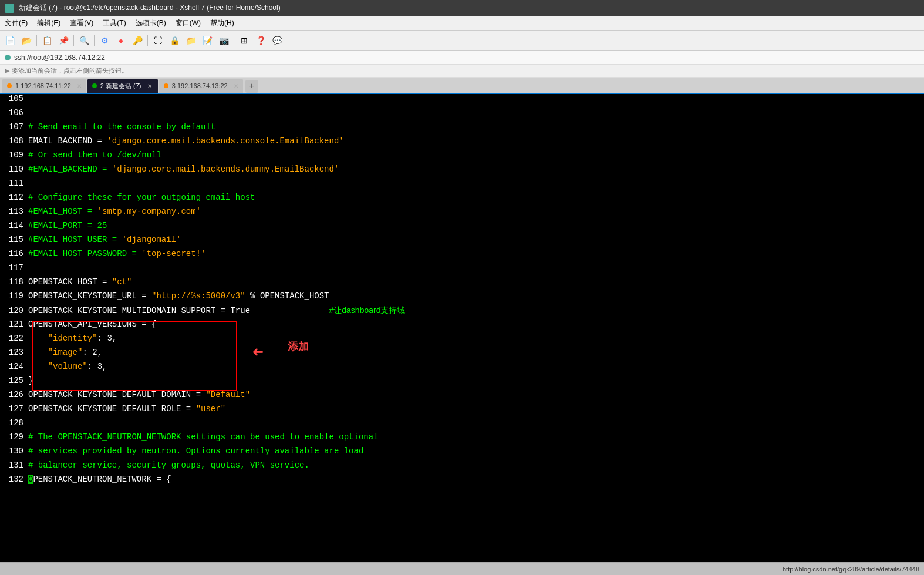 Image resolution: width=924 pixels, height=575 pixels. Describe the element at coordinates (150, 86) in the screenshot. I see `tab-2-close: ✕` at that location.